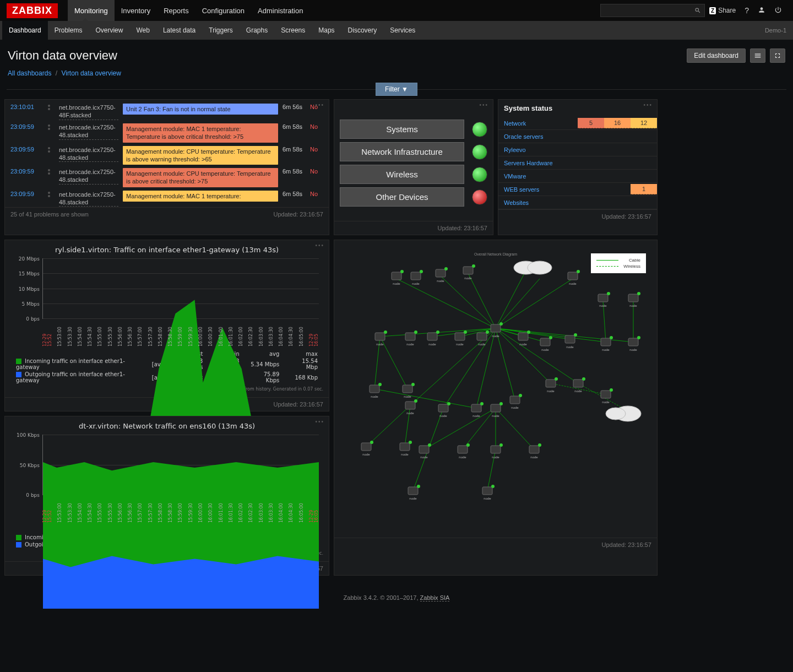  I want to click on status-tile: Wireless, so click(414, 174).